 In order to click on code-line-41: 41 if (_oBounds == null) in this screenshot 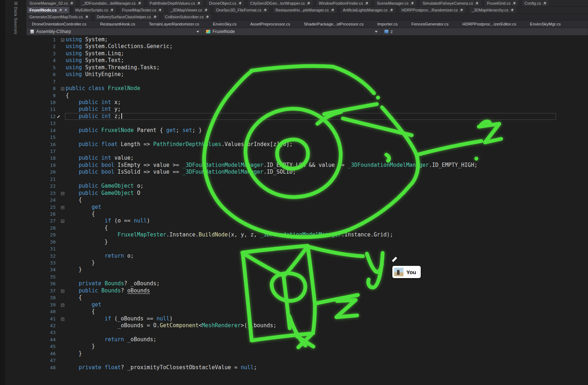, I will do `click(297, 319)`.